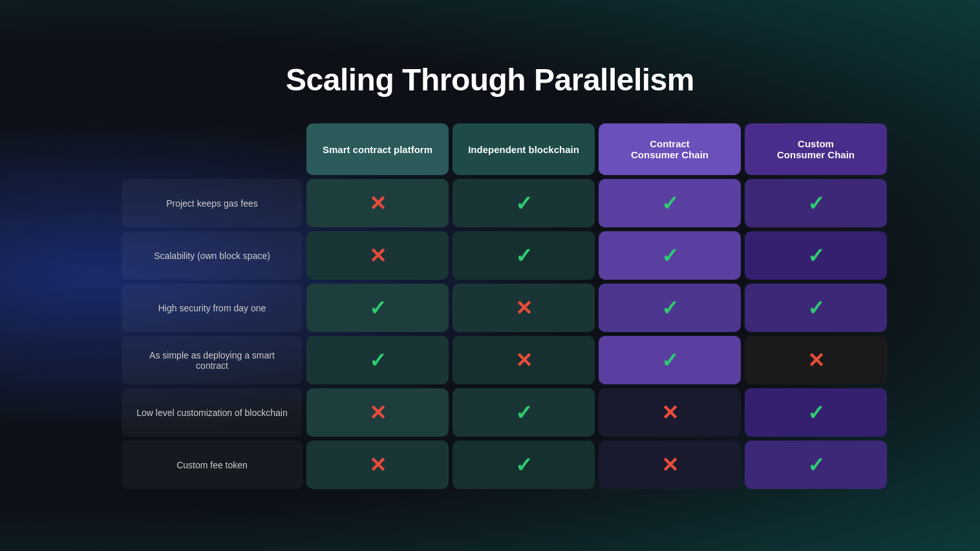 The width and height of the screenshot is (980, 551). I want to click on page-title: Scaling Through Parallelism, so click(490, 80).